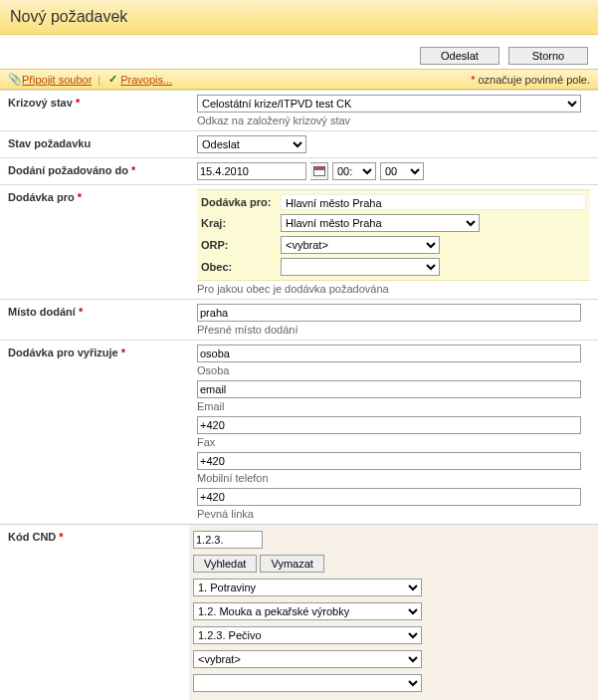  Describe the element at coordinates (307, 587) in the screenshot. I see `cnd-select-1: 1. Potraviny` at that location.